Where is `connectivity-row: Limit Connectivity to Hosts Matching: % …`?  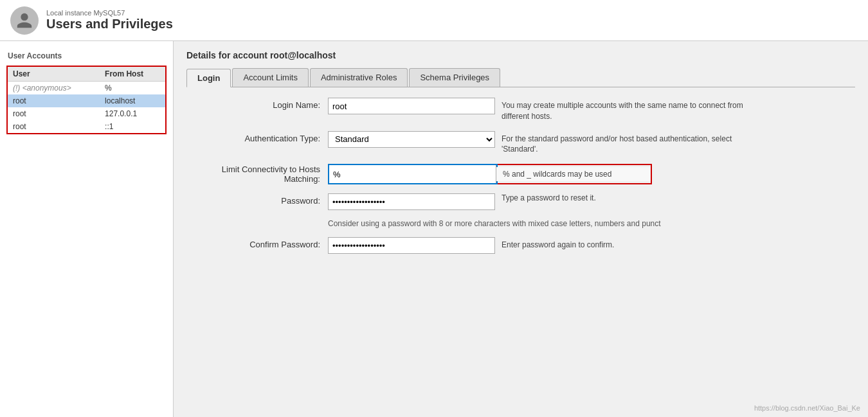
connectivity-row: Limit Connectivity to Hosts Matching: % … is located at coordinates (521, 174).